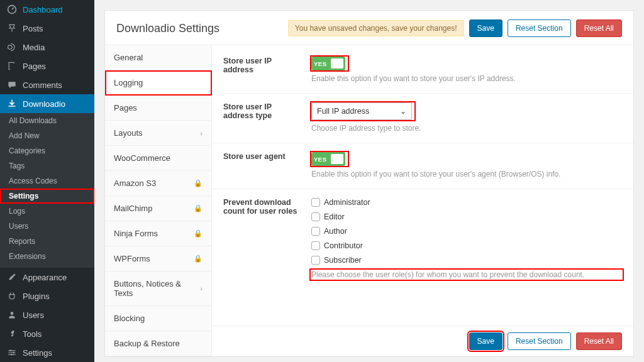 The width and height of the screenshot is (644, 362). What do you see at coordinates (47, 315) in the screenshot?
I see `sidebar-item-users: Users` at bounding box center [47, 315].